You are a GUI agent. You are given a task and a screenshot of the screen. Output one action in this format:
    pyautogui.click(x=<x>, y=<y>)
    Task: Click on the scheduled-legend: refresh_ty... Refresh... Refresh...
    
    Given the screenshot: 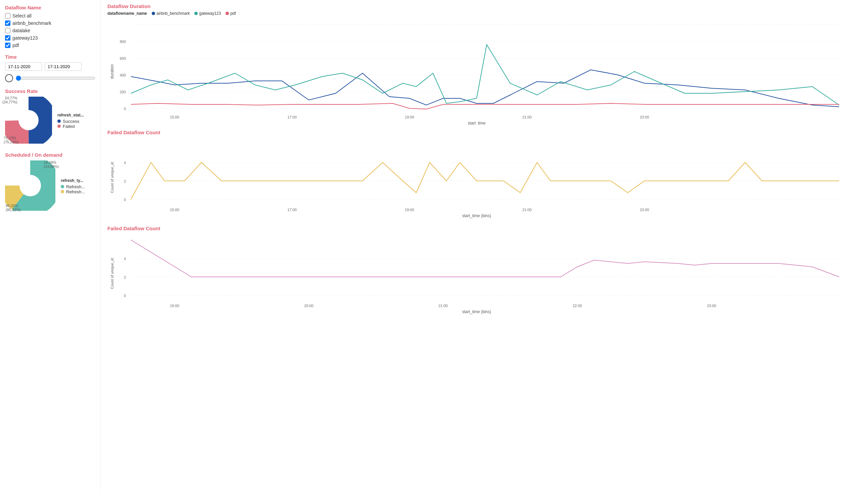 What is the action you would take?
    pyautogui.click(x=73, y=186)
    